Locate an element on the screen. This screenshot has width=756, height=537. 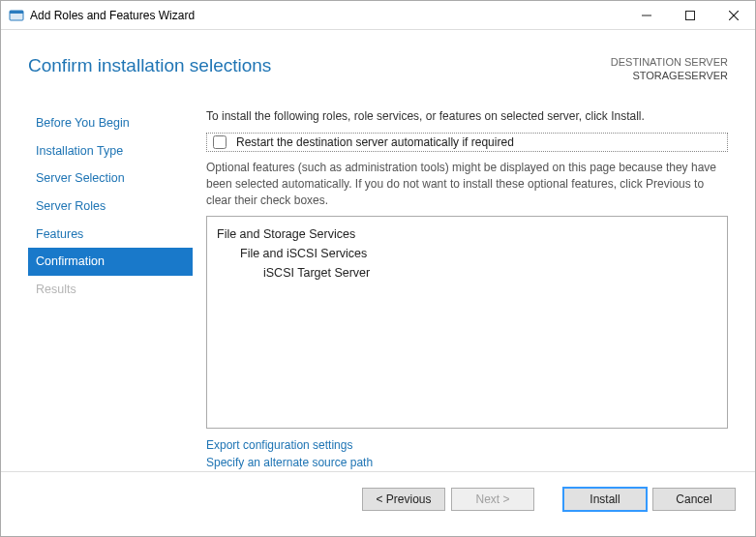
app-icon is located at coordinates (16, 15).